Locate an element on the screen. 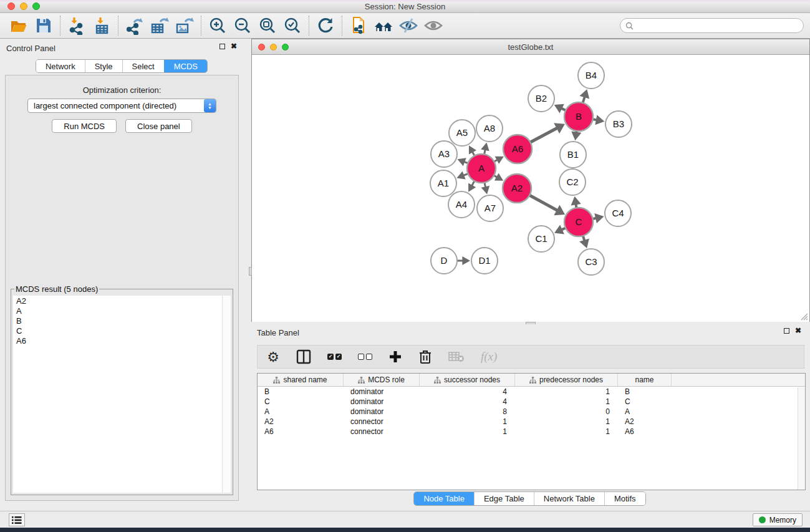 The height and width of the screenshot is (532, 810). task-history-button is located at coordinates (17, 520).